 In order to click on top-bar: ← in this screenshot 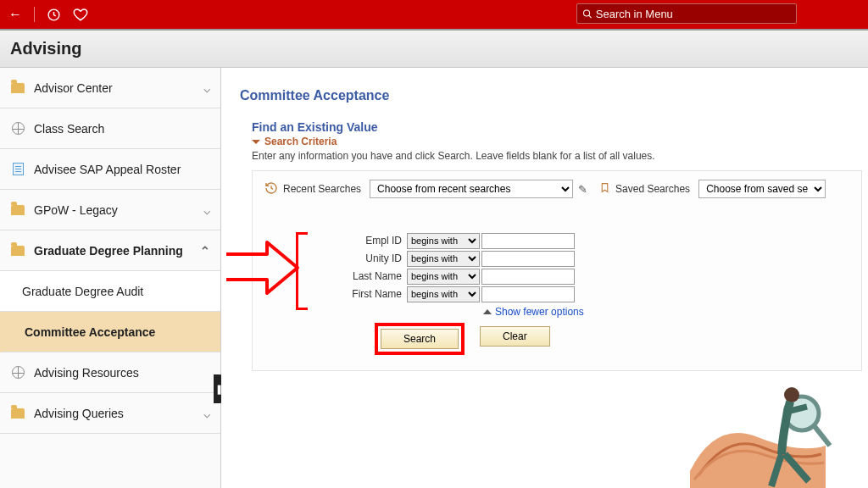, I will do `click(434, 14)`.